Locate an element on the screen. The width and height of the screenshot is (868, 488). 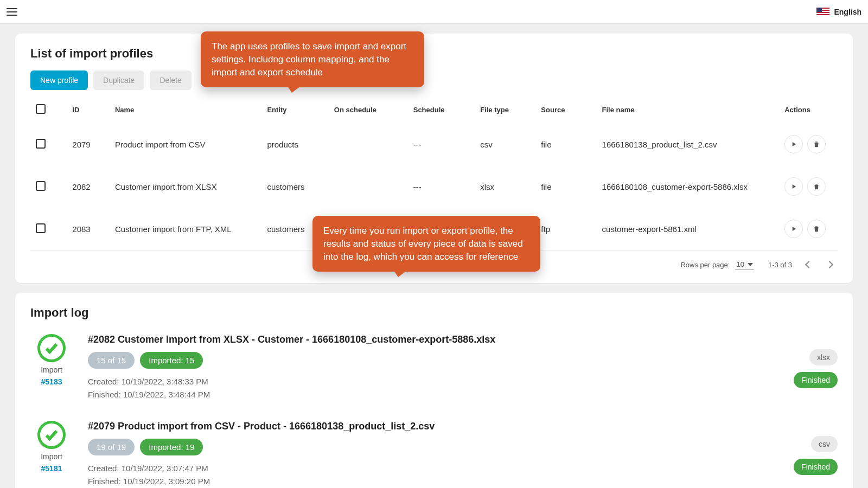
log-id-link: #5181 is located at coordinates (52, 468).